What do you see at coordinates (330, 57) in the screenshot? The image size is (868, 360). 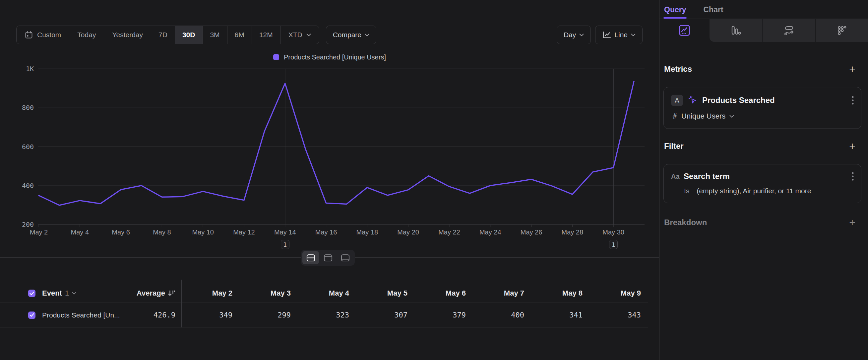 I see `chart-legend: Products Searched [Unique Users]` at bounding box center [330, 57].